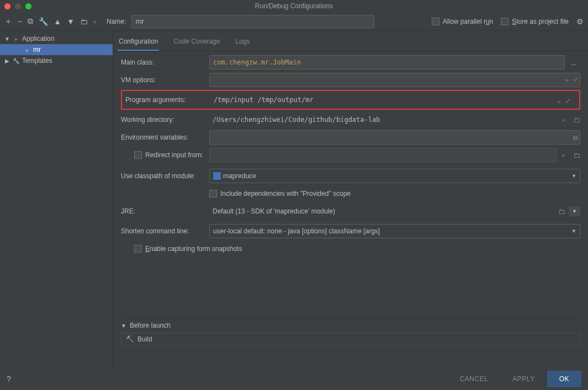  What do you see at coordinates (574, 62) in the screenshot?
I see `browse-class-button: ...` at bounding box center [574, 62].